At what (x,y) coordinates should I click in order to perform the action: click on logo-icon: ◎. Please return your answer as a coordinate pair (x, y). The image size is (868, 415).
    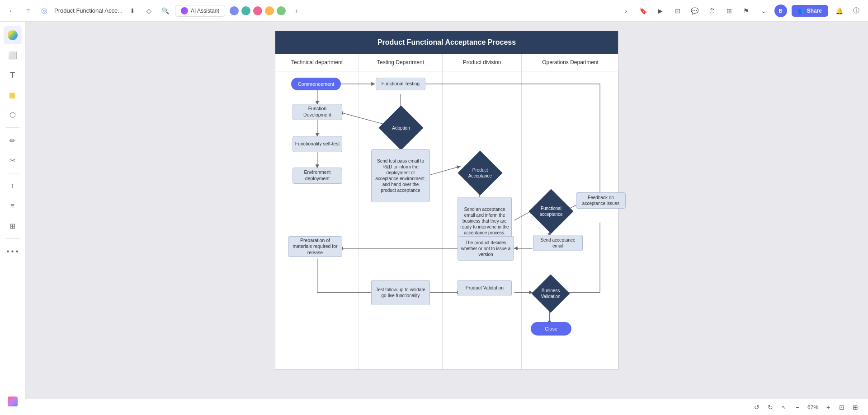
    Looking at the image, I should click on (44, 11).